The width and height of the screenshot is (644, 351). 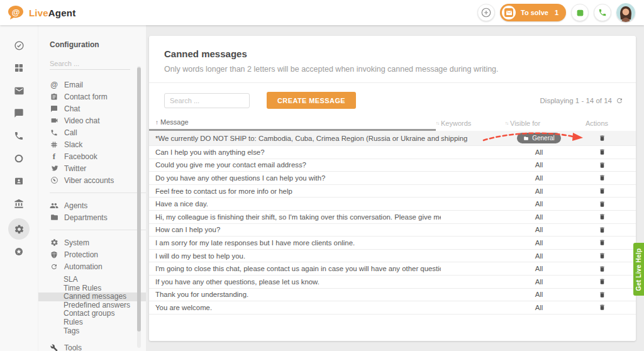 What do you see at coordinates (157, 122) in the screenshot?
I see `sort-ascending-icon: ↑` at bounding box center [157, 122].